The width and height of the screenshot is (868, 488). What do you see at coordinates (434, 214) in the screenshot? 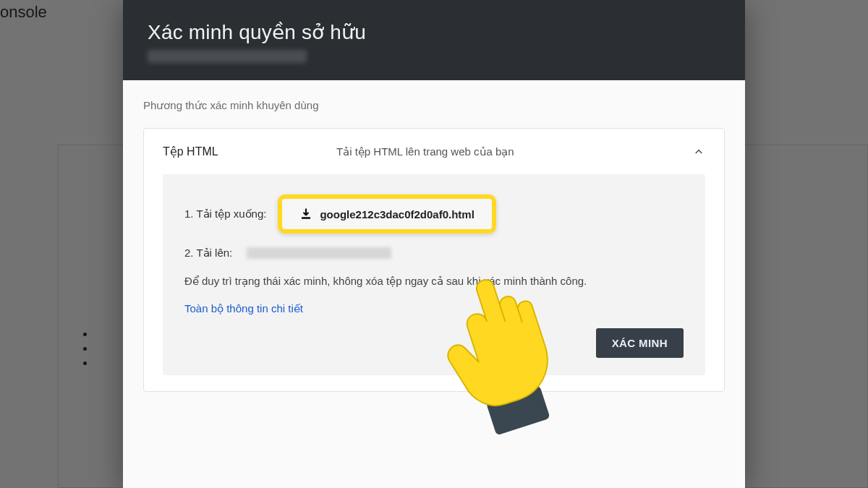
I see `step-download: 1. Tải tệp xuống: google212c3dac0f2d0af0…` at bounding box center [434, 214].